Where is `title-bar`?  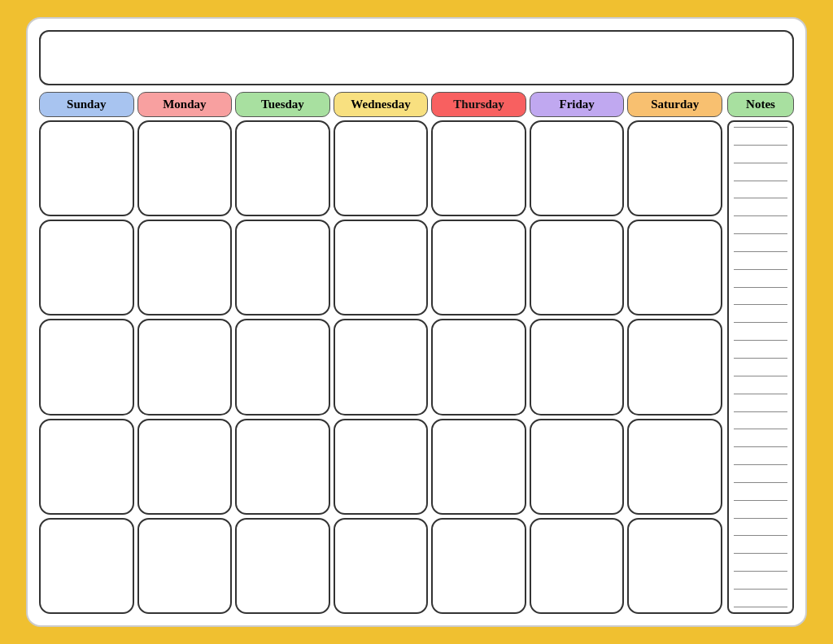
title-bar is located at coordinates (416, 58).